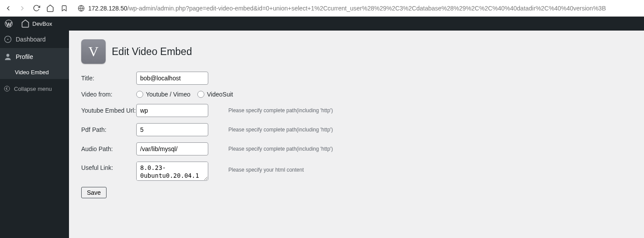 The height and width of the screenshot is (238, 644). What do you see at coordinates (356, 78) in the screenshot?
I see `row-title: Title:` at bounding box center [356, 78].